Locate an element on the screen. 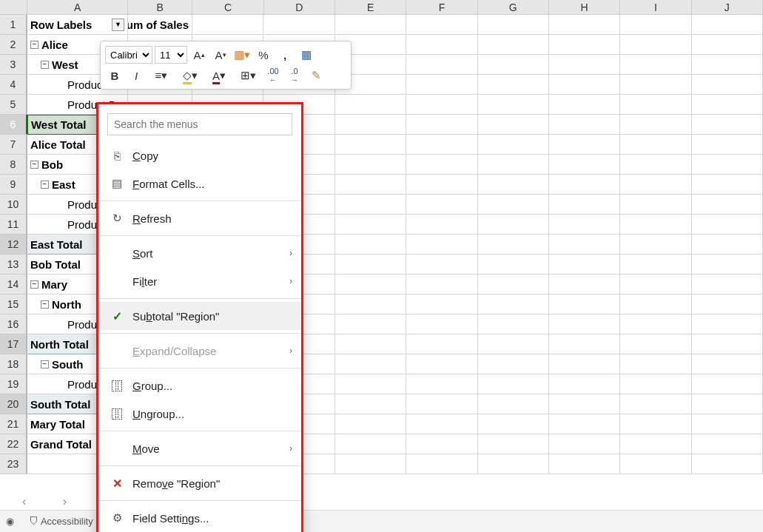 This screenshot has height=532, width=763. format-painter-icon: ✎ is located at coordinates (316, 75).